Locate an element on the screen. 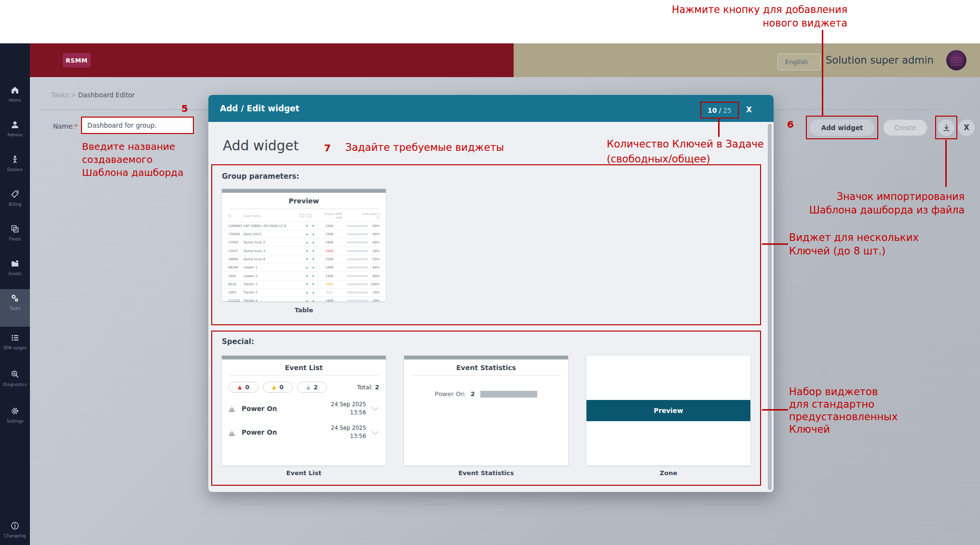 The image size is (980, 545). table-row: 12950Dump truck 2140060% is located at coordinates (304, 242).